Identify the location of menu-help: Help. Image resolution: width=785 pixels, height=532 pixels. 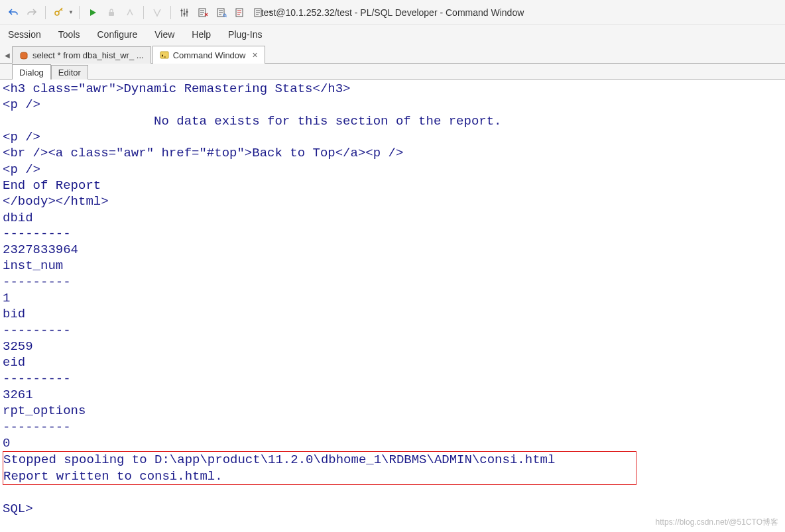
(202, 34).